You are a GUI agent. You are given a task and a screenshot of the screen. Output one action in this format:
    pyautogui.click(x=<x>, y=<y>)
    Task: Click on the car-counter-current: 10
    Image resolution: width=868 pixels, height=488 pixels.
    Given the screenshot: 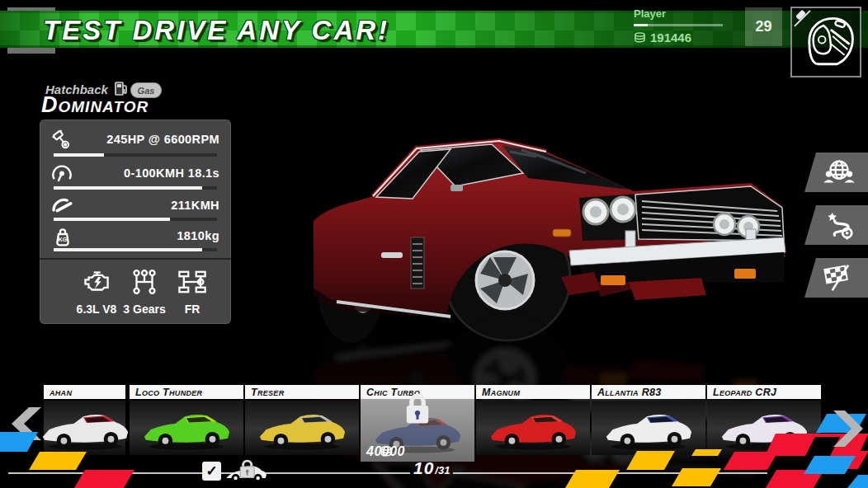 What is the action you would take?
    pyautogui.click(x=424, y=468)
    